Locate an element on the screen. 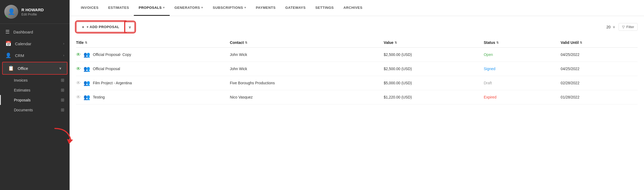 Image resolution: width=644 pixels, height=190 pixels. cell-status: Draft is located at coordinates (522, 83).